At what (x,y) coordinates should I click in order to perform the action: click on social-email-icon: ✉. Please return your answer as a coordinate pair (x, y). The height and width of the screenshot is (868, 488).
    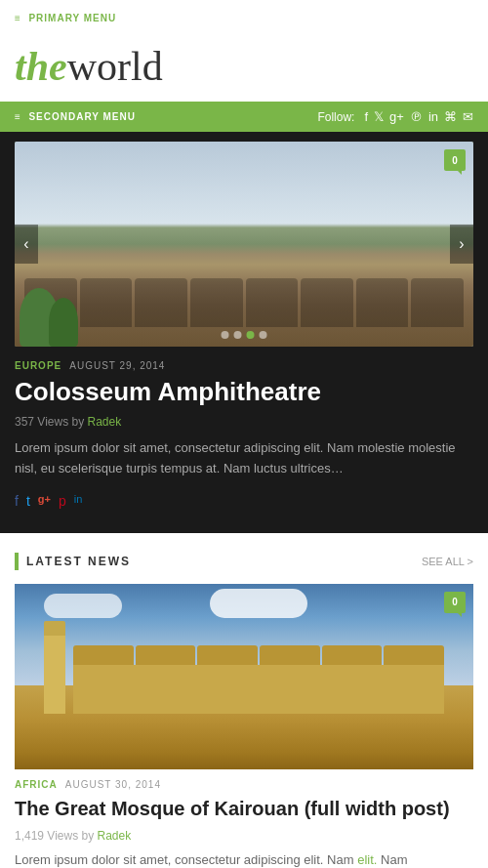
    Looking at the image, I should click on (468, 117).